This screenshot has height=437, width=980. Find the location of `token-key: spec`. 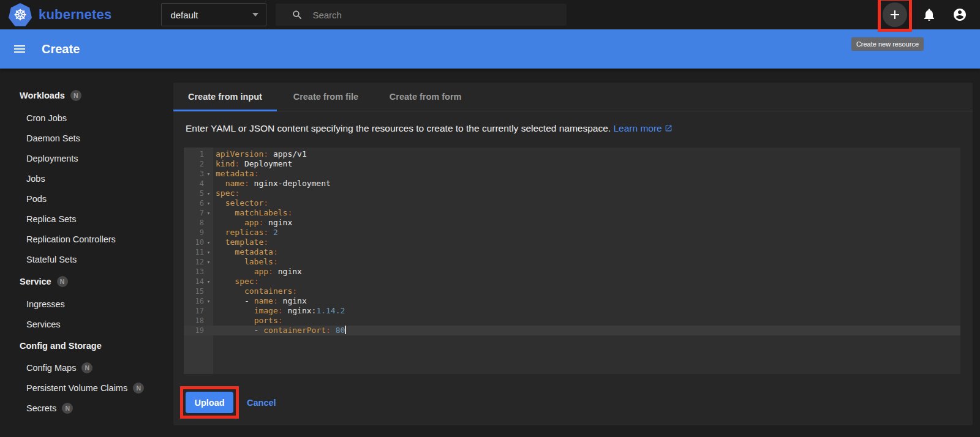

token-key: spec is located at coordinates (225, 193).